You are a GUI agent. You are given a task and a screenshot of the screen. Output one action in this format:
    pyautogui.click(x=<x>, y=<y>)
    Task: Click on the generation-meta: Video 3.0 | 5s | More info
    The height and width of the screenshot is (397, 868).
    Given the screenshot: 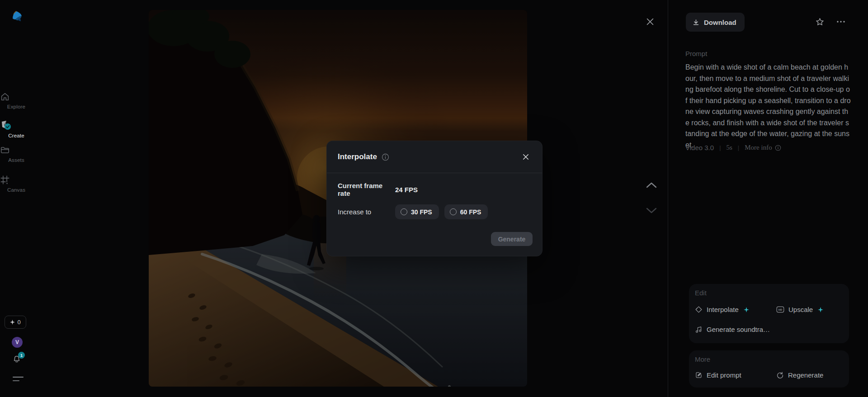 What is the action you would take?
    pyautogui.click(x=733, y=147)
    